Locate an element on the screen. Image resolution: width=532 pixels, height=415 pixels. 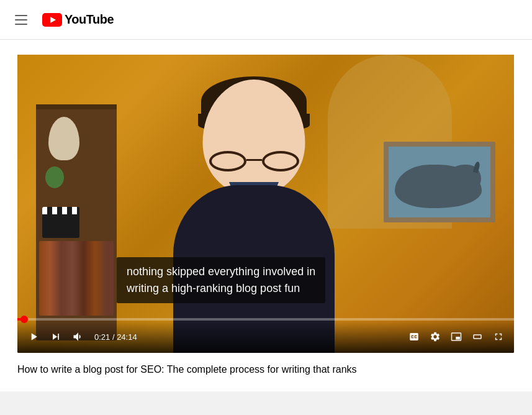
settings-icon is located at coordinates (435, 337).